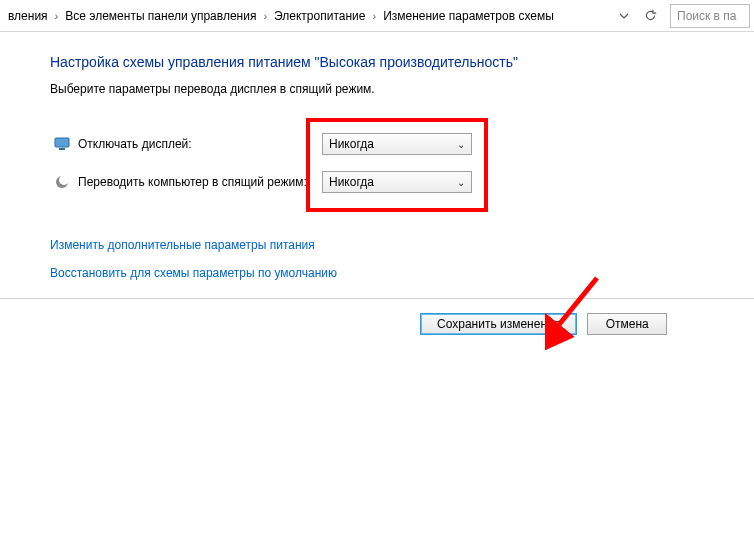 The image size is (754, 558). I want to click on moon-icon, so click(62, 182).